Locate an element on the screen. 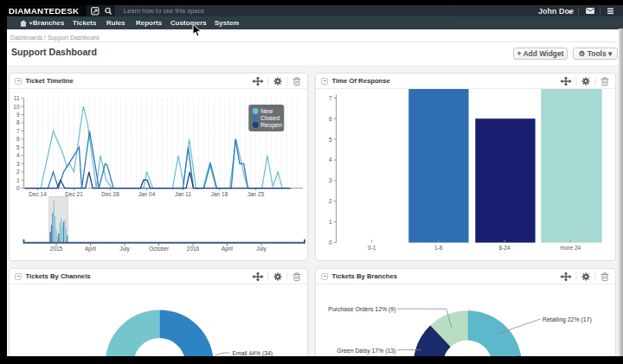 The height and width of the screenshot is (364, 623). svg-text: 2015 is located at coordinates (57, 249).